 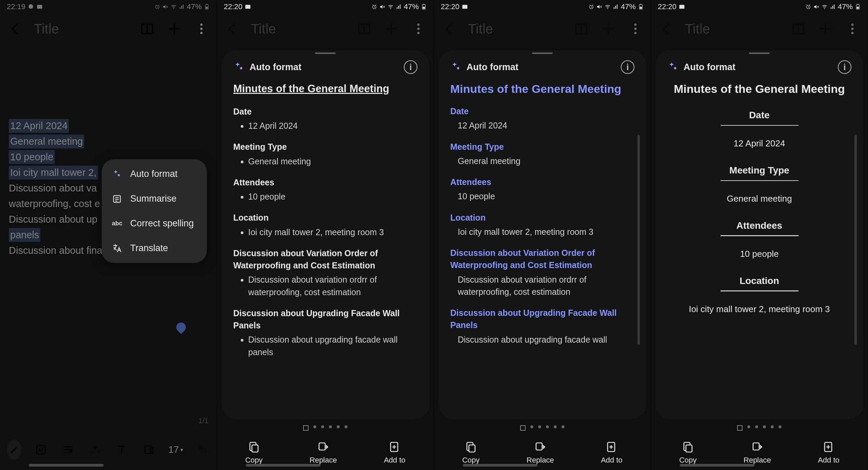 What do you see at coordinates (542, 213) in the screenshot?
I see `formatted-output: Minutes of the General Meeting Date12 Ap…` at bounding box center [542, 213].